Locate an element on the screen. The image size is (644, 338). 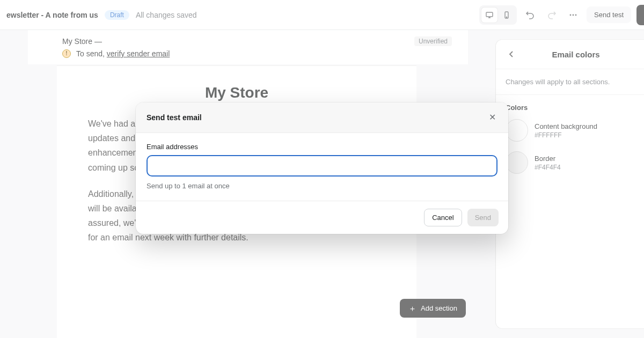
email-addresses-input is located at coordinates (322, 166).